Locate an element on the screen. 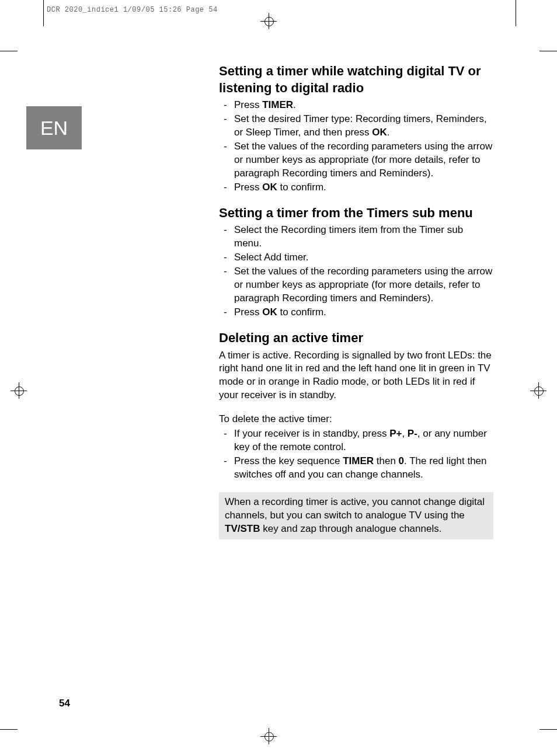  paragraph: A timer is active. Recording is signalle… is located at coordinates (356, 376).